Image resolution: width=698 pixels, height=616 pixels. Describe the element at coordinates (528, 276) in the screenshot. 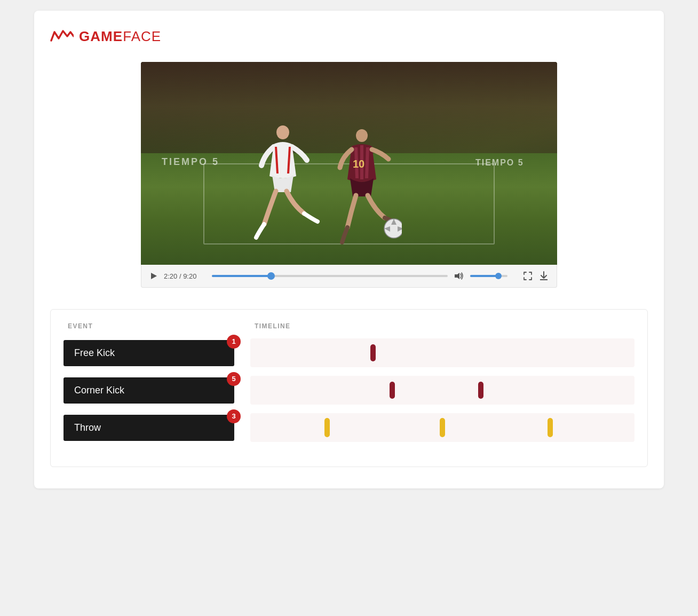

I see `fullscreen-button` at that location.